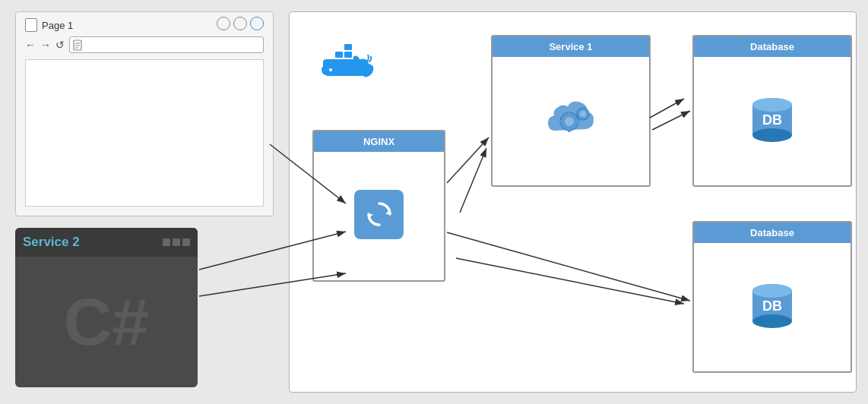  Describe the element at coordinates (772, 47) in the screenshot. I see `database1-header: Database` at that location.